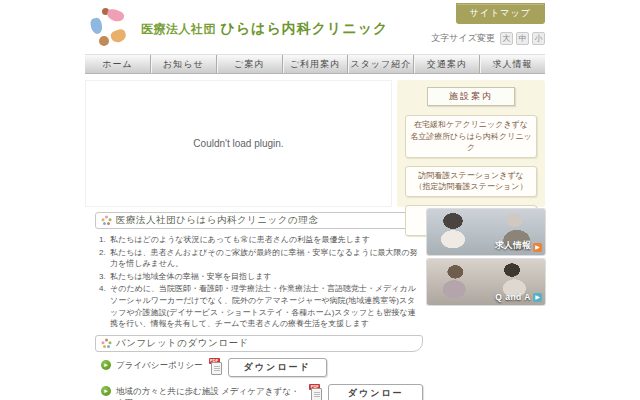 The width and height of the screenshot is (640, 400). What do you see at coordinates (111, 28) in the screenshot?
I see `clinic-logo-icon` at bounding box center [111, 28].